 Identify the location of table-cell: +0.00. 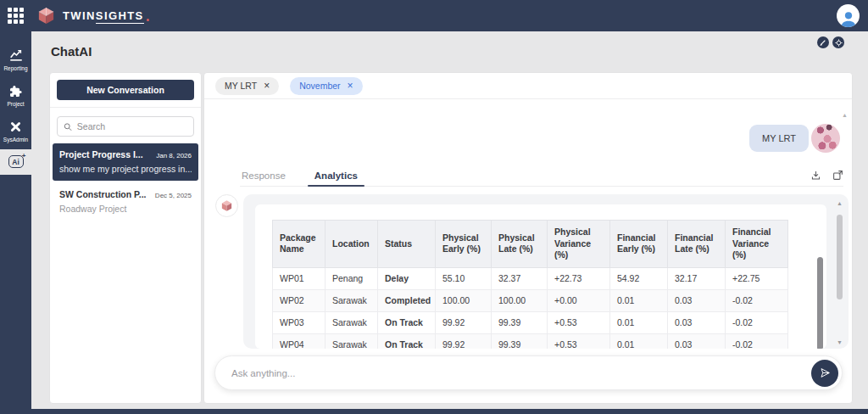
(579, 300).